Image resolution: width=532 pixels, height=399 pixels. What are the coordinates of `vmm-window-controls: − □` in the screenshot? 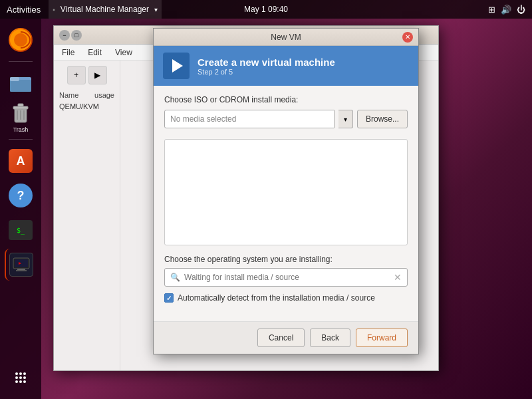 It's located at (70, 35).